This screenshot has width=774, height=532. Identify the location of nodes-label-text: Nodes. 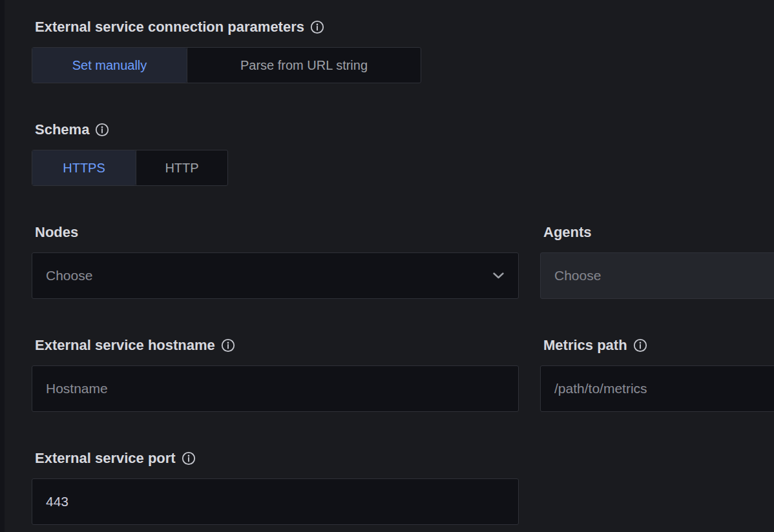
(57, 232).